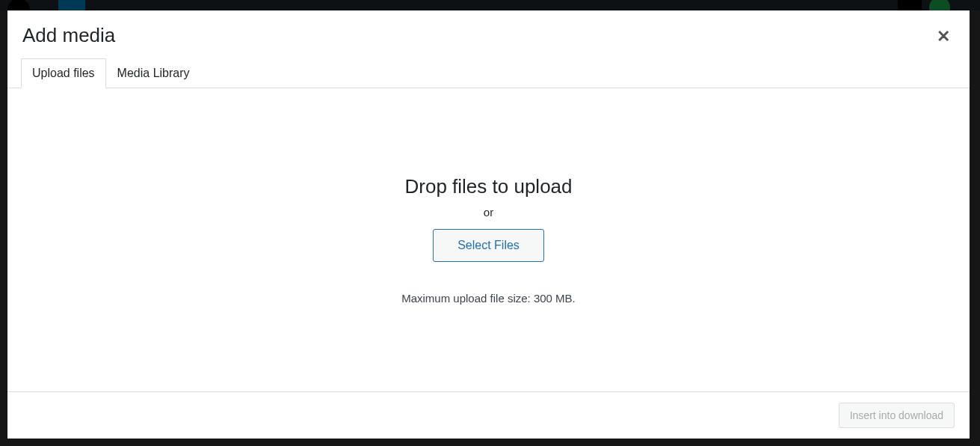 The image size is (980, 446). Describe the element at coordinates (154, 73) in the screenshot. I see `tab-media-library: Media Library` at that location.